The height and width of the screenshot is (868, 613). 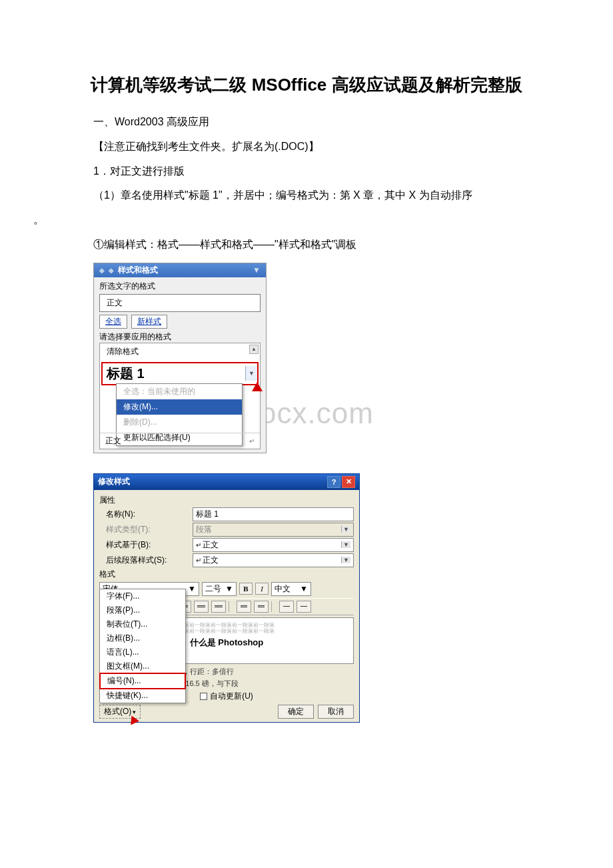 I want to click on based-on-combo: ↵正文▼, so click(x=273, y=545).